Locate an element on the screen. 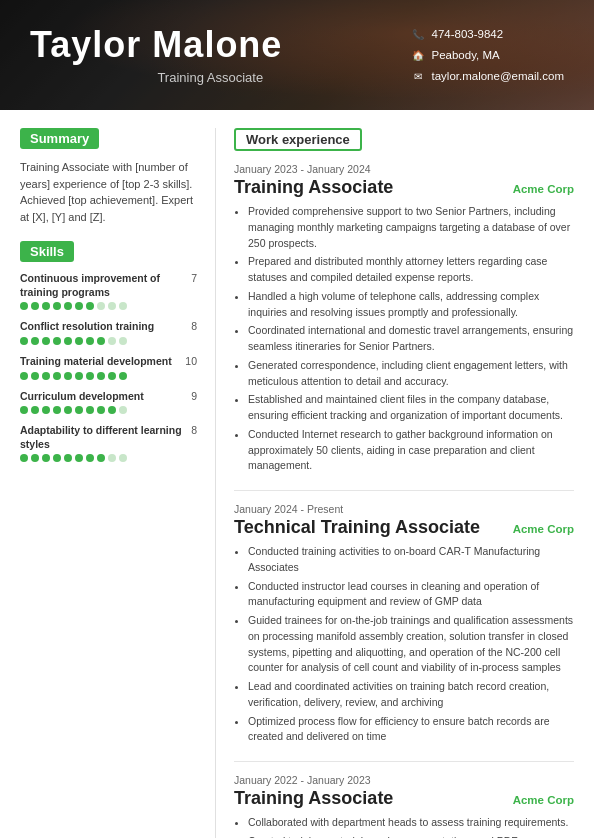  job-bullet: Provided comprehensive support to two Se… is located at coordinates (411, 228).